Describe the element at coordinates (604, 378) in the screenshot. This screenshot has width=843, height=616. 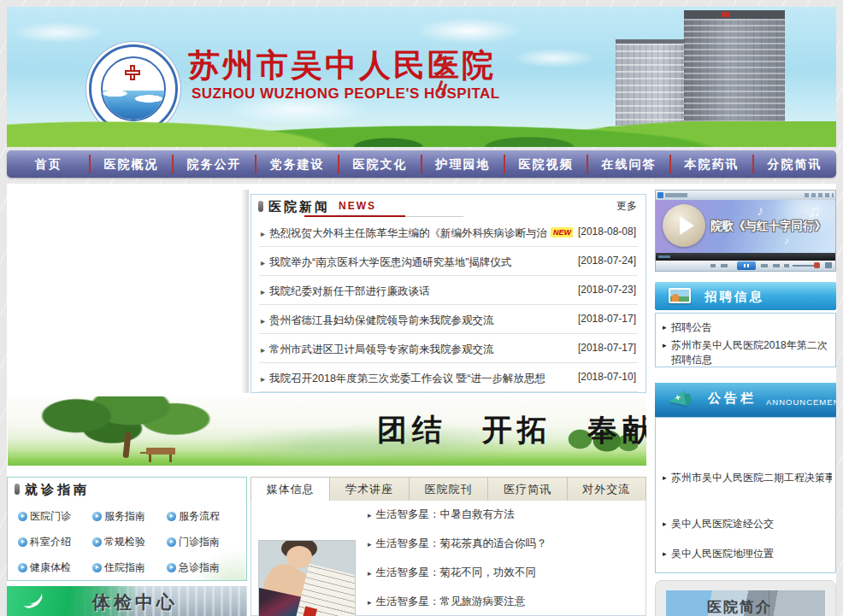
I see `news-date: [2018-07-10]` at that location.